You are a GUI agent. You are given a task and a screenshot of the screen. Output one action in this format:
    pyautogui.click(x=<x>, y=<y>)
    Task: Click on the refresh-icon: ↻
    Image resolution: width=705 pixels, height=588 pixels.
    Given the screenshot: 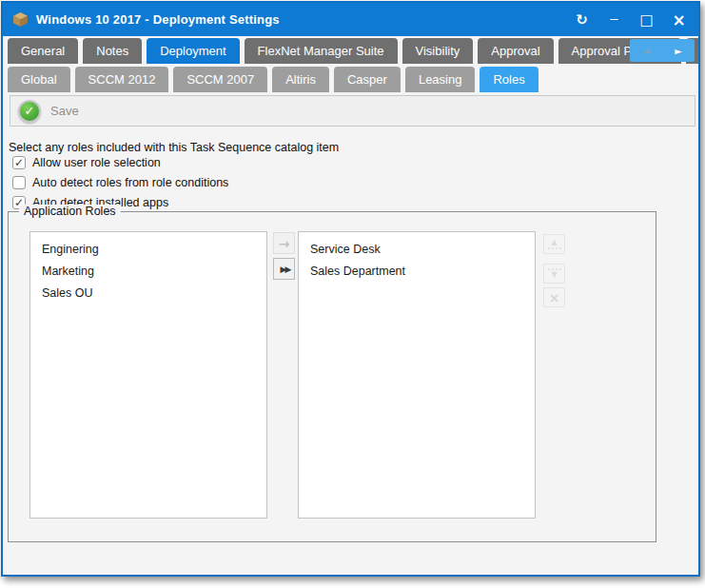 What is the action you would take?
    pyautogui.click(x=582, y=20)
    